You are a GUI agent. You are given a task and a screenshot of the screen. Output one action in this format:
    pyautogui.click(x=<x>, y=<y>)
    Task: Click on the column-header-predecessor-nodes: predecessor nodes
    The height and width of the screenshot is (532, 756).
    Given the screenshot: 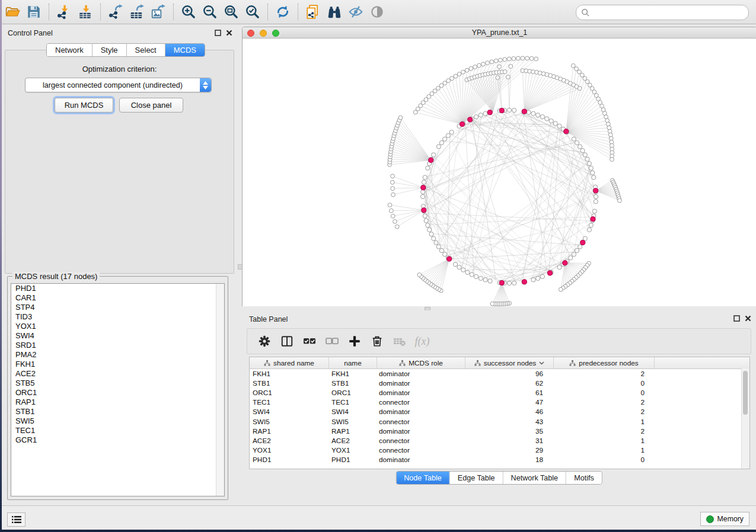 What is the action you would take?
    pyautogui.click(x=604, y=363)
    